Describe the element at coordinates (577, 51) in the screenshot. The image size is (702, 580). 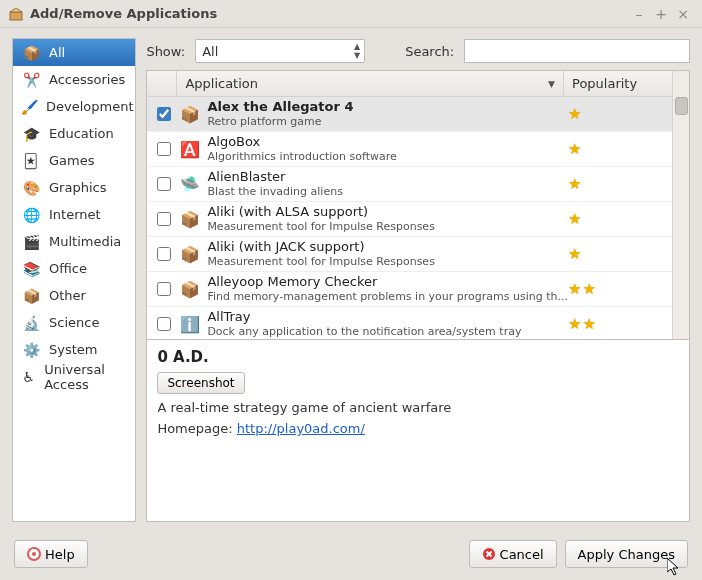
I see `search-input` at that location.